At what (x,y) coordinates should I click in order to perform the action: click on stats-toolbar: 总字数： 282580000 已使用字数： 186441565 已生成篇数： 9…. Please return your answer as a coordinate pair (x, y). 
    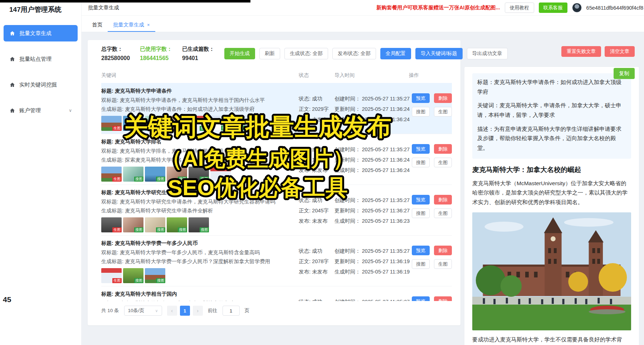
    Looking at the image, I should click on (277, 54).